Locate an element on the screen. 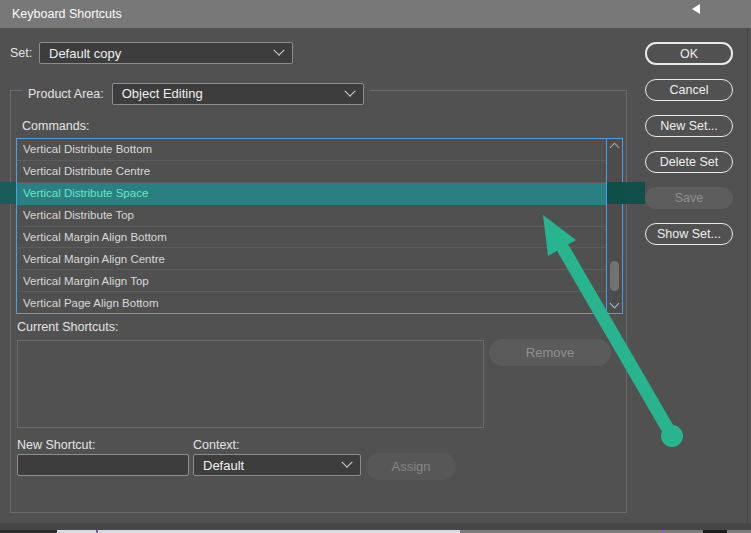 The width and height of the screenshot is (751, 533). command-row: Vertical Page Align Bottom is located at coordinates (312, 302).